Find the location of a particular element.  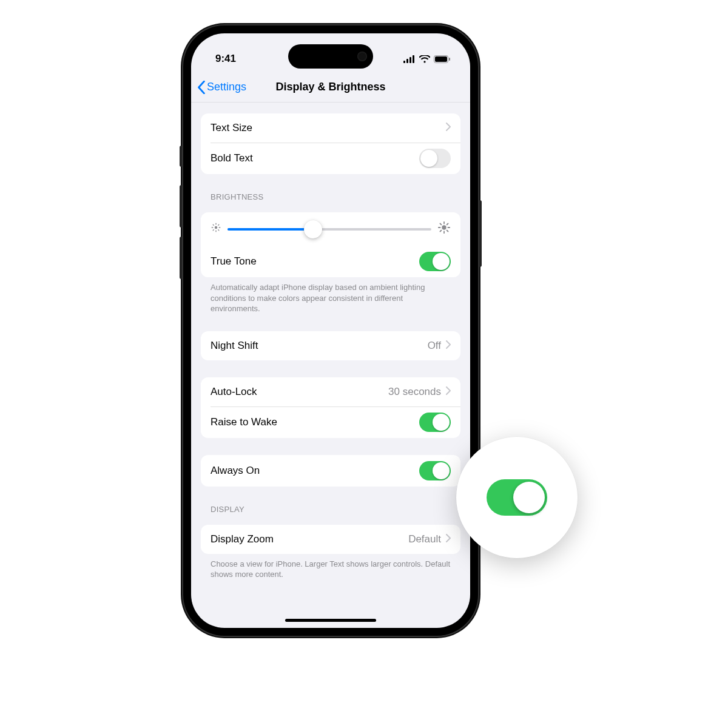

night-shift-label: Night Shift is located at coordinates (234, 346).